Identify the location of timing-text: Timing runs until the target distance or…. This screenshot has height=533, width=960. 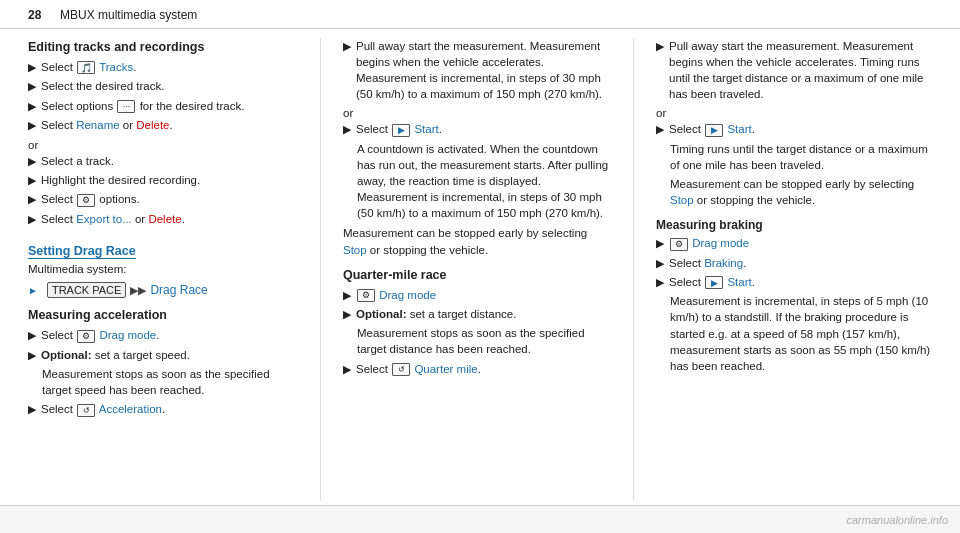
(801, 157).